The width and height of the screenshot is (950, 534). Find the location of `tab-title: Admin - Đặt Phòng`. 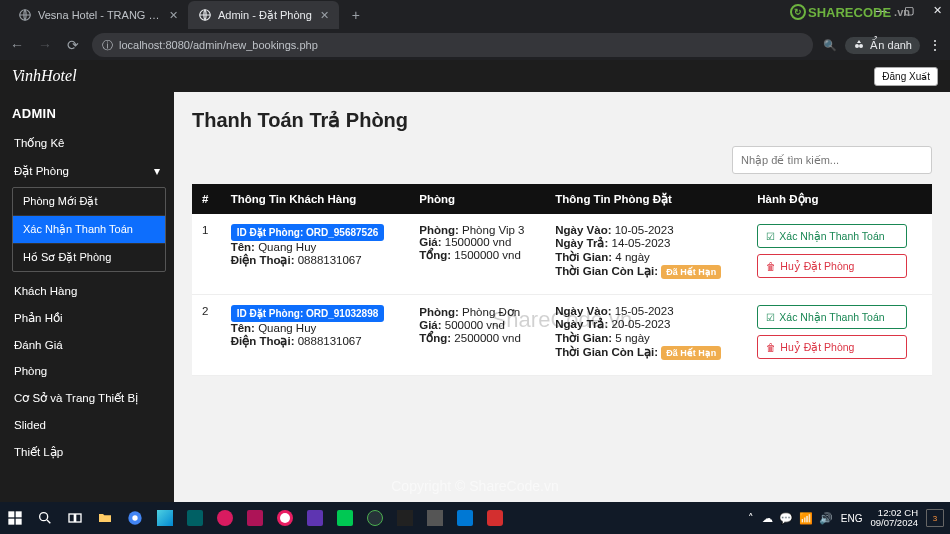

tab-title: Admin - Đặt Phòng is located at coordinates (265, 16).